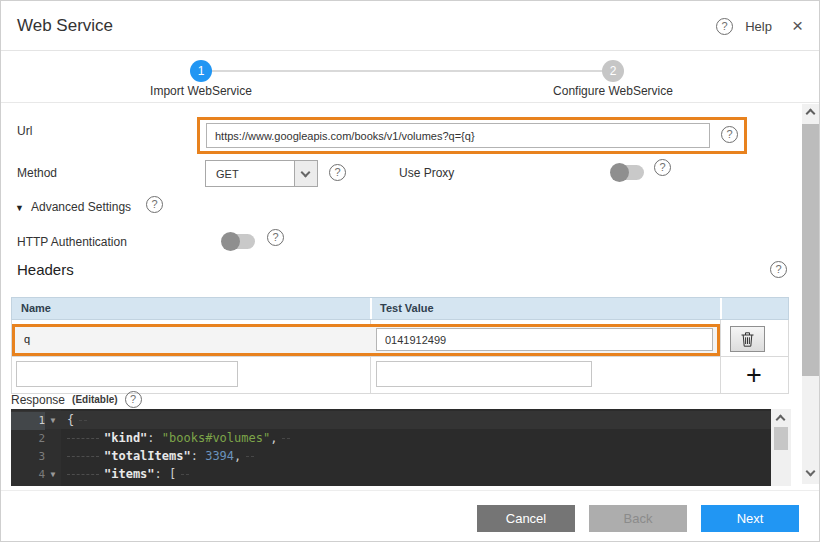 The image size is (820, 542). I want to click on line-number: 4, so click(28, 475).